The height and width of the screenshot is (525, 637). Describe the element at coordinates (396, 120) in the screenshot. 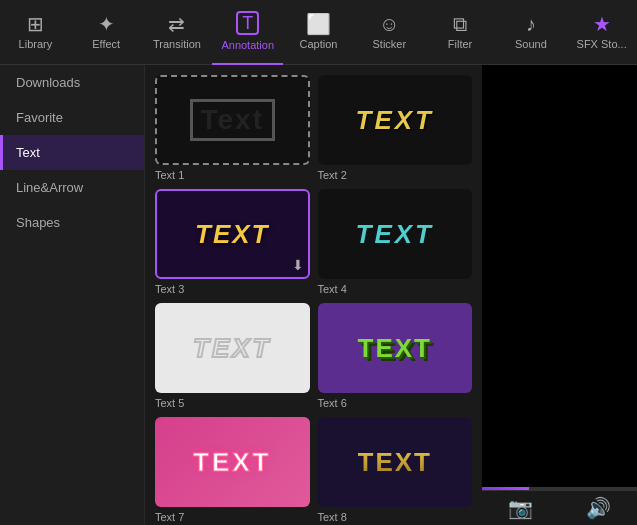

I see `text-thumb-2: TEXT` at that location.